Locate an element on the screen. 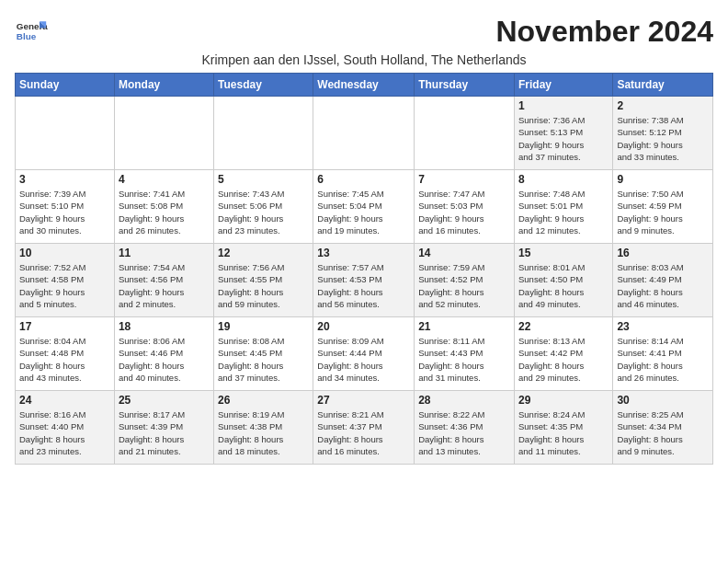 The width and height of the screenshot is (728, 563). day-info: Sunrise: 8:17 AM Sunset: 4:39 PM Dayligh… is located at coordinates (164, 432).